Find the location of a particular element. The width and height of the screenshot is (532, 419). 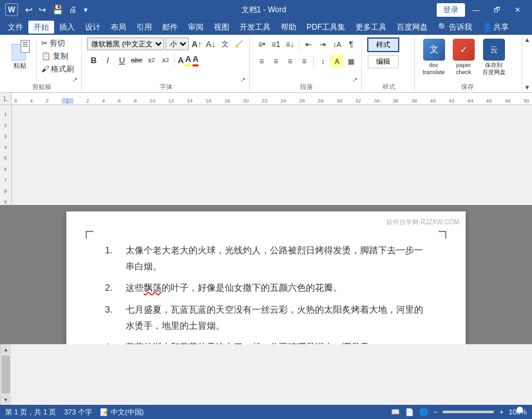

align-right-button: ≡ is located at coordinates (290, 61).